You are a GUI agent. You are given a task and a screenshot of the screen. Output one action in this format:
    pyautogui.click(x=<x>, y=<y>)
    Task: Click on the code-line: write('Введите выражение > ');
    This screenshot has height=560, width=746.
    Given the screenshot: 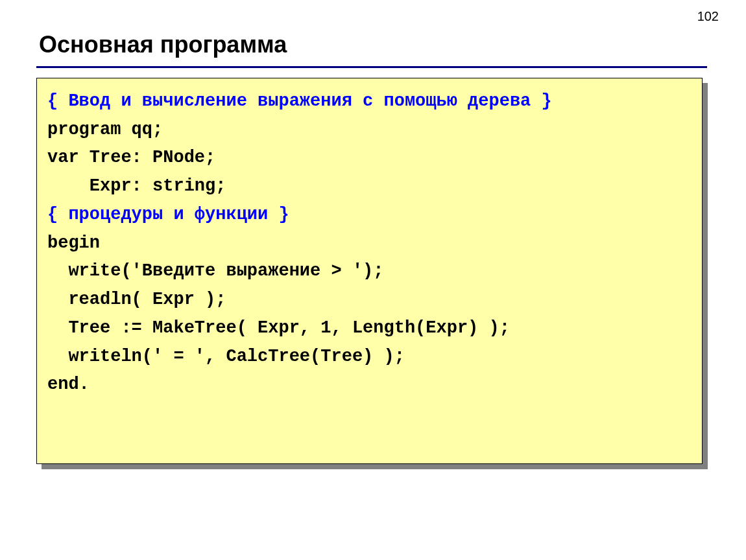 What is the action you would take?
    pyautogui.click(x=215, y=271)
    